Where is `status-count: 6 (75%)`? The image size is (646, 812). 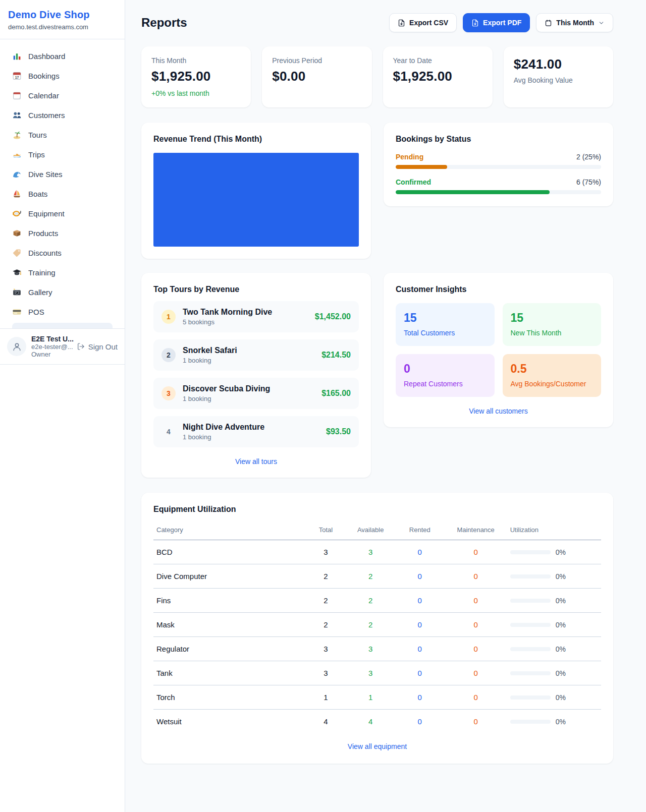 status-count: 6 (75%) is located at coordinates (588, 182).